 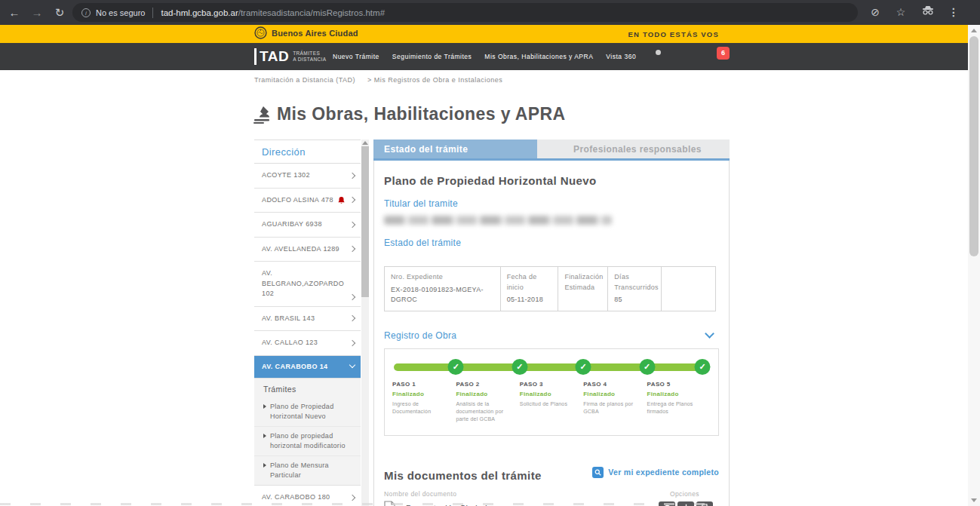 I want to click on fecha-inicio-label: Fecha de inicio, so click(x=530, y=282).